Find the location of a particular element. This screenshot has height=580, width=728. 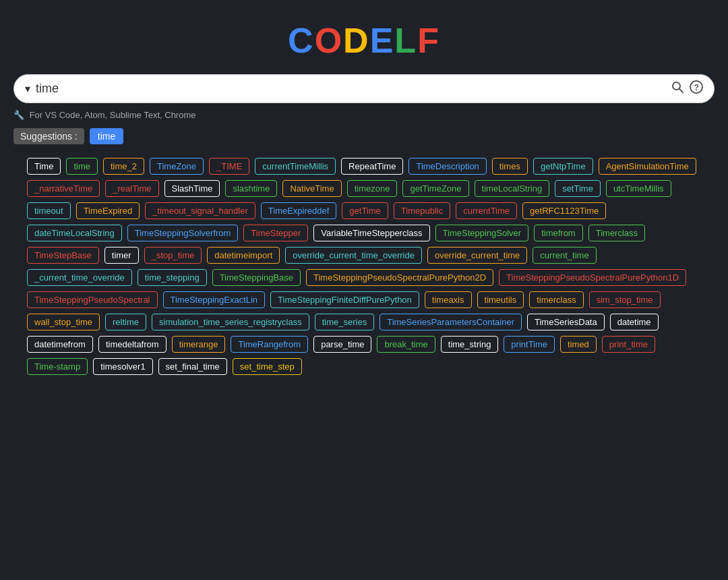

tag-current_time: current_time is located at coordinates (564, 255).